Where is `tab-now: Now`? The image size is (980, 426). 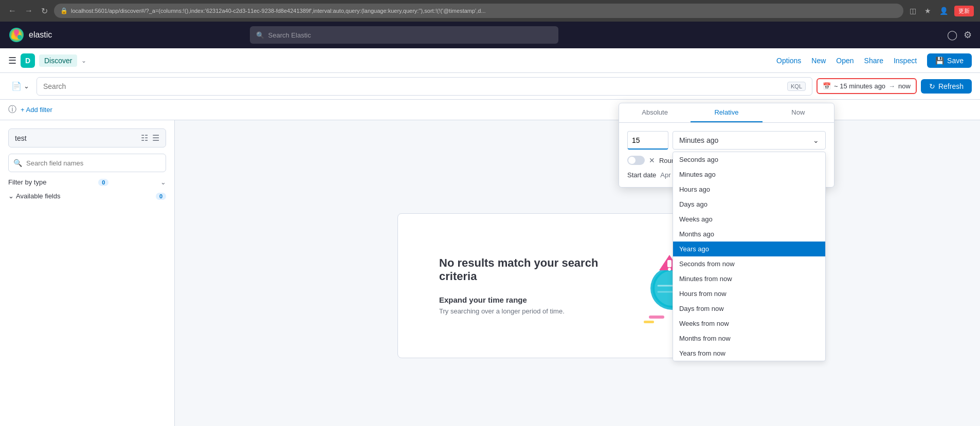 tab-now: Now is located at coordinates (798, 113).